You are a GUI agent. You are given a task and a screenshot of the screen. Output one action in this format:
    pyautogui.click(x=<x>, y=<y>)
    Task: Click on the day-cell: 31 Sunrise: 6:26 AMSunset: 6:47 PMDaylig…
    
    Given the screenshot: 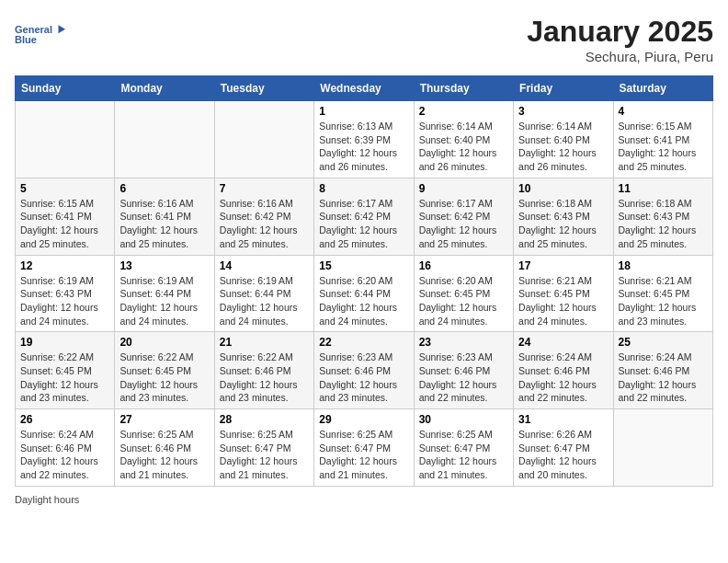 What is the action you would take?
    pyautogui.click(x=563, y=448)
    